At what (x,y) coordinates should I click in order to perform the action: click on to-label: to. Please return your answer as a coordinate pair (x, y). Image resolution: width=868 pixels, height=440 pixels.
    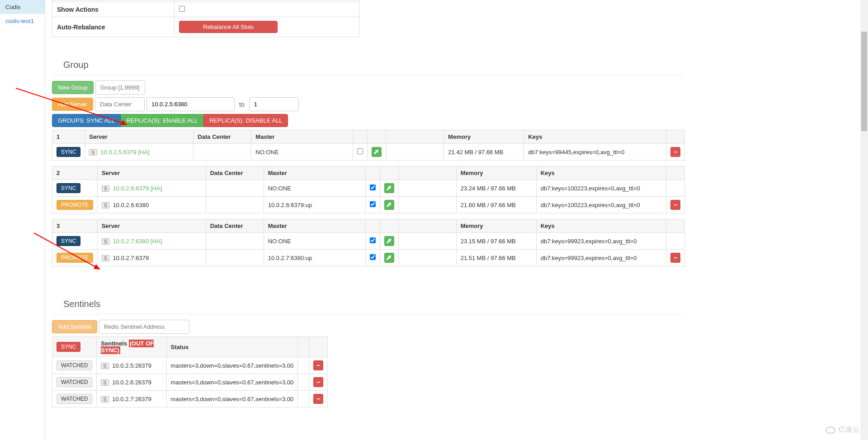
    Looking at the image, I should click on (242, 104).